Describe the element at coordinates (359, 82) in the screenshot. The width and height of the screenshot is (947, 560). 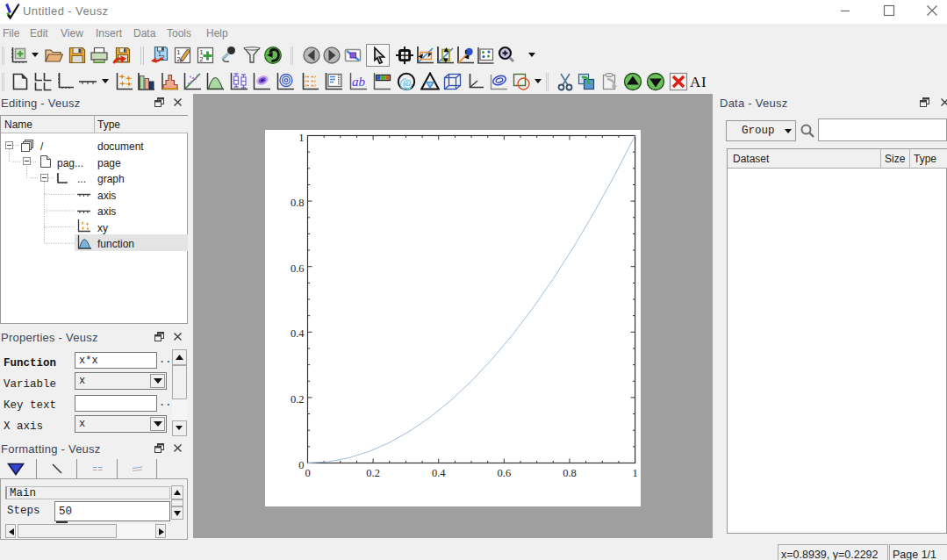
I see `svg-text: ab` at that location.